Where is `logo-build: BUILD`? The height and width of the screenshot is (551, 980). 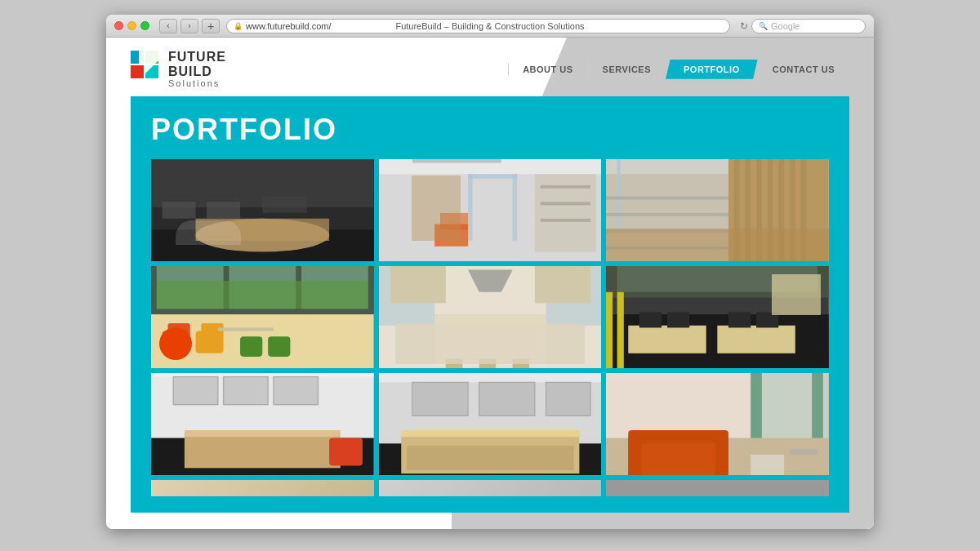 logo-build: BUILD is located at coordinates (198, 72).